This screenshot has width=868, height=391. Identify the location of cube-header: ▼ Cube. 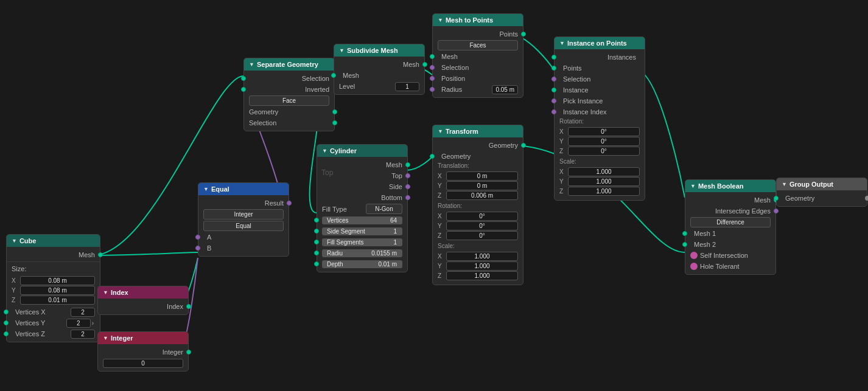
(54, 241).